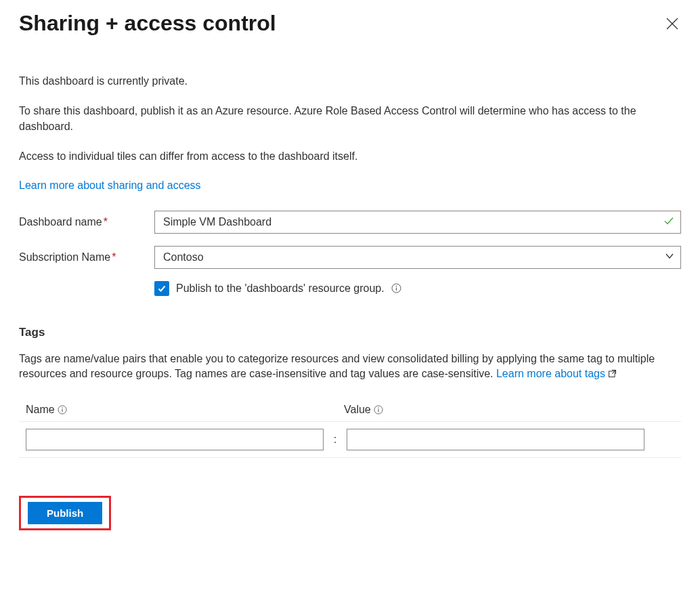 The image size is (700, 594). Describe the element at coordinates (185, 410) in the screenshot. I see `tags-column-name-header: Name` at that location.